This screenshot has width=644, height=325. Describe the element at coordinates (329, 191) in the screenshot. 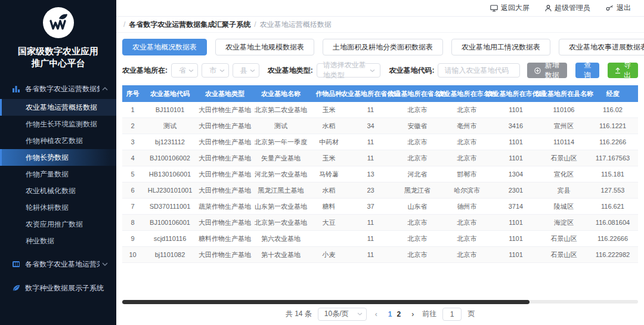

I see `table-cell: 水稻` at that location.